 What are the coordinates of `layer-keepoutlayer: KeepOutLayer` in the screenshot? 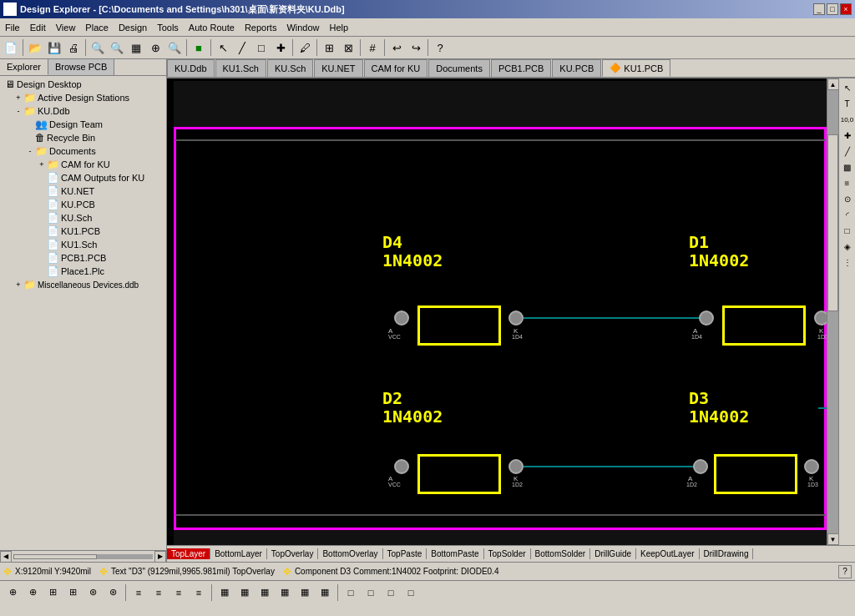 It's located at (668, 554).